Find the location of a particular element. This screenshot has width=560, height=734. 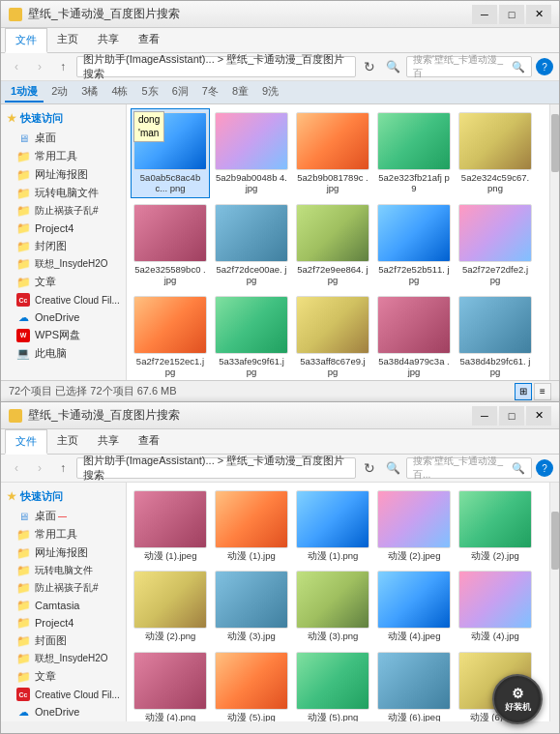

file-item-5: 5a2e325589bc0 .jpg is located at coordinates (170, 246).